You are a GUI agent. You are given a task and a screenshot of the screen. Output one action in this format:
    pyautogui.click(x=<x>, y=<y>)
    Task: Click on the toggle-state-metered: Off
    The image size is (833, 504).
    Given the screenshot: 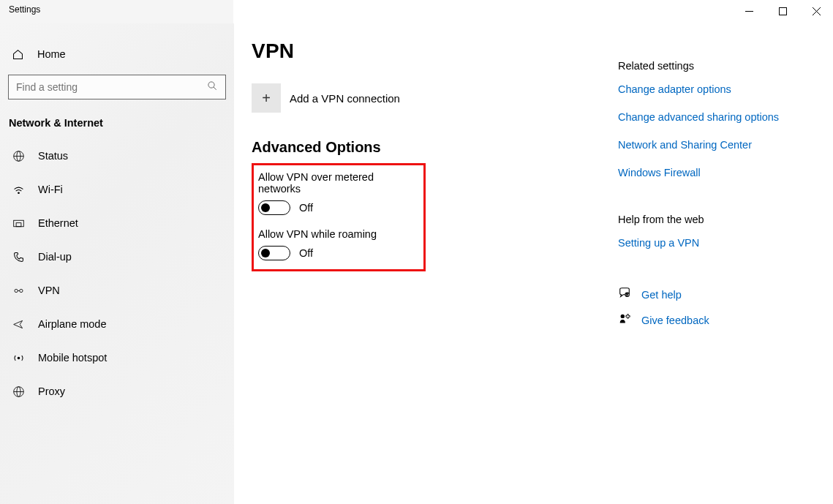 What is the action you would take?
    pyautogui.click(x=306, y=208)
    